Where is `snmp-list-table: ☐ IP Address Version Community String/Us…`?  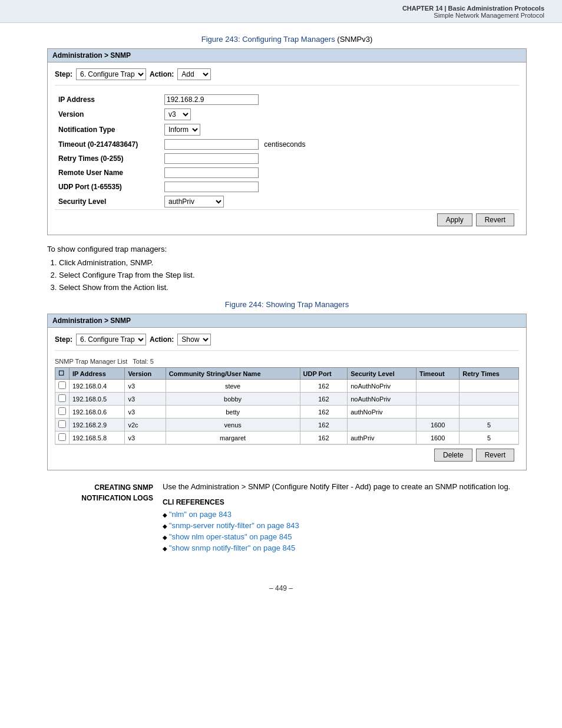
snmp-list-table: ☐ IP Address Version Community String/Us… is located at coordinates (287, 406).